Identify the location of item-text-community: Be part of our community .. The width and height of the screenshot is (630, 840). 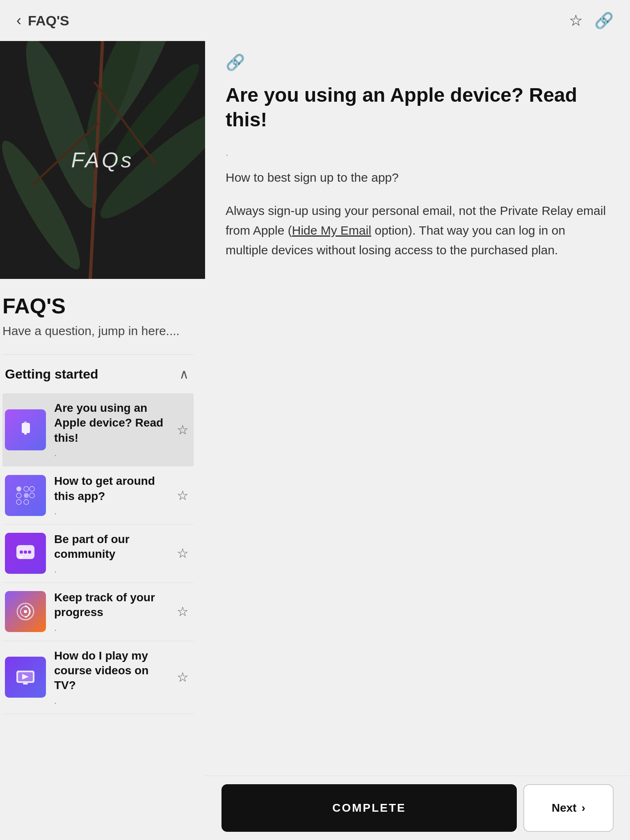
(109, 554).